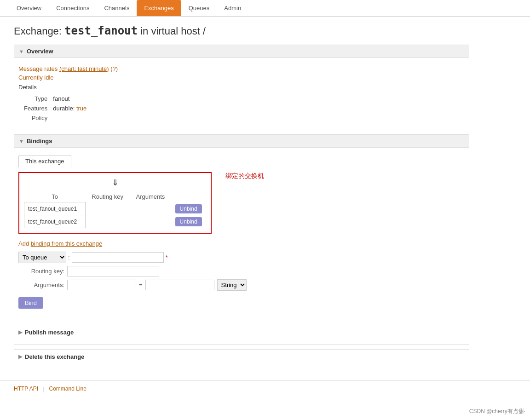 The height and width of the screenshot is (420, 530). I want to click on bindings-collapse-icon: ▼, so click(21, 141).